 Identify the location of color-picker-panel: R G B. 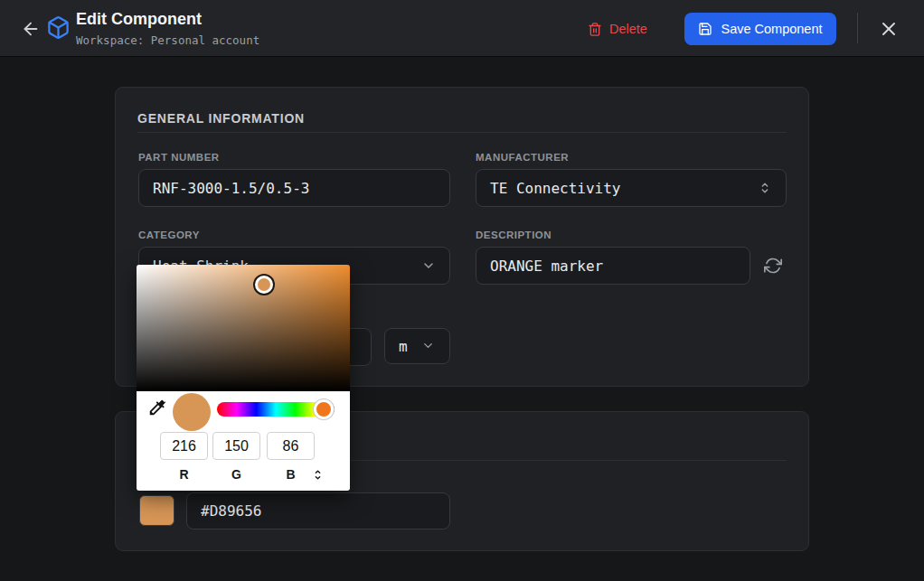
(243, 441).